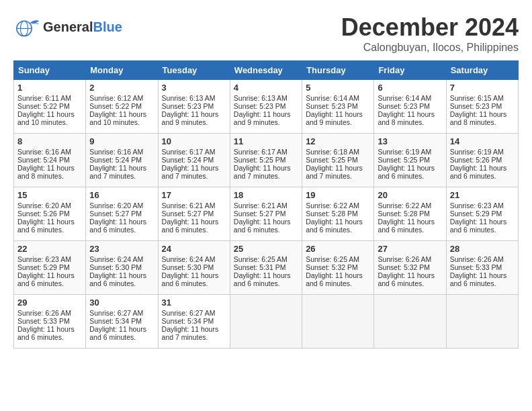 Image resolution: width=532 pixels, height=411 pixels. Describe the element at coordinates (482, 195) in the screenshot. I see `day-number: 21` at that location.